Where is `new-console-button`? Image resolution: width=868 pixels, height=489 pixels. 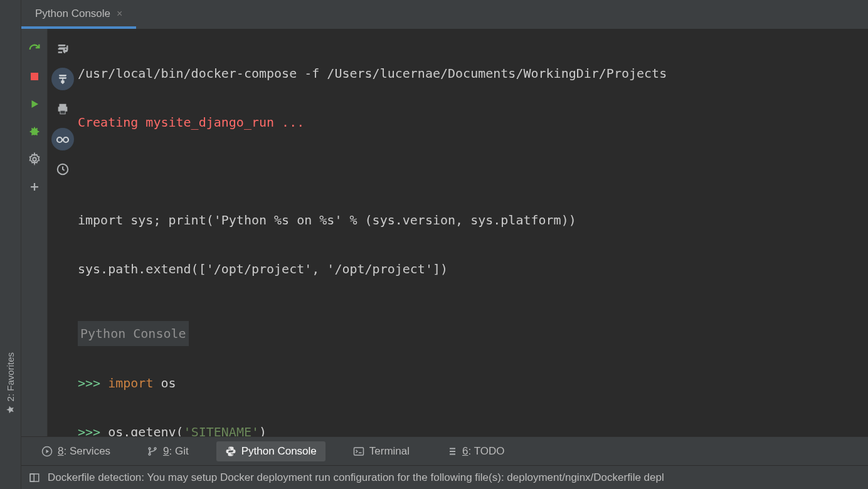
new-console-button is located at coordinates (34, 187).